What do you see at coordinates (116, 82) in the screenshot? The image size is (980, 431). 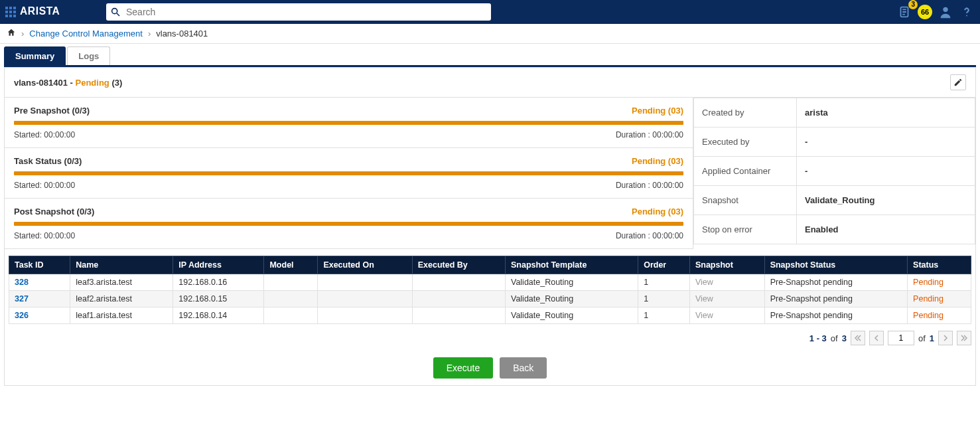 I see `page-count: (3)` at bounding box center [116, 82].